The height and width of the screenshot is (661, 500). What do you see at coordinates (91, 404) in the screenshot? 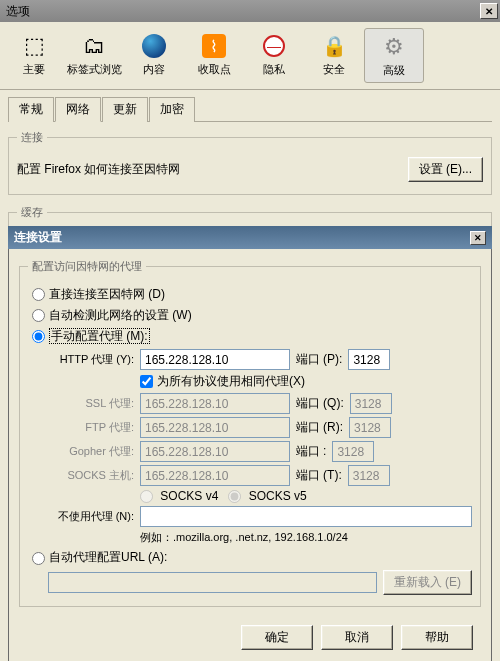
I see `ssl-label: SSL 代理:` at bounding box center [91, 404].